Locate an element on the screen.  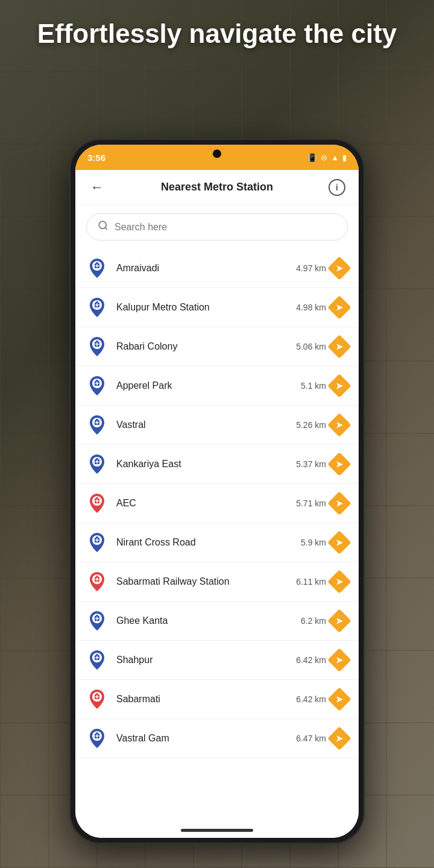
distance-container: 5.71 km ➤ is located at coordinates (322, 503).